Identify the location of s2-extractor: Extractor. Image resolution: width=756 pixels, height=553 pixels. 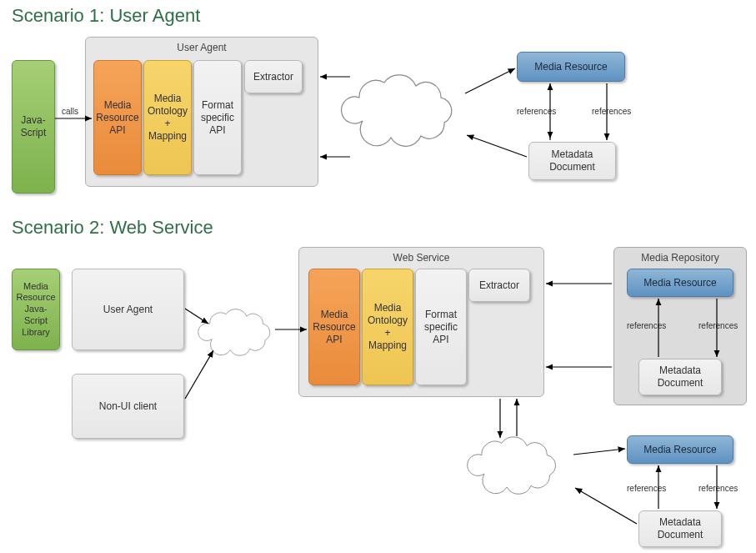
(499, 285).